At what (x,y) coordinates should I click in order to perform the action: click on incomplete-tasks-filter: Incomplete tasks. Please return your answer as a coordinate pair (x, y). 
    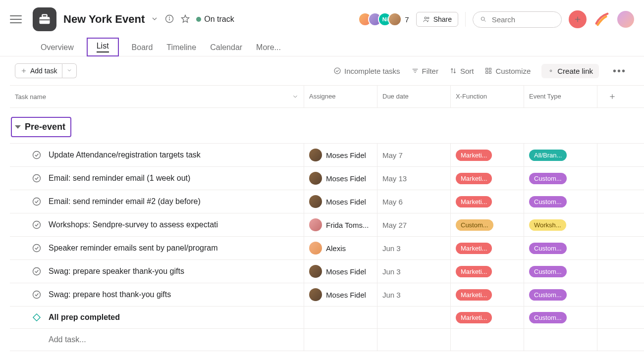
    Looking at the image, I should click on (367, 71).